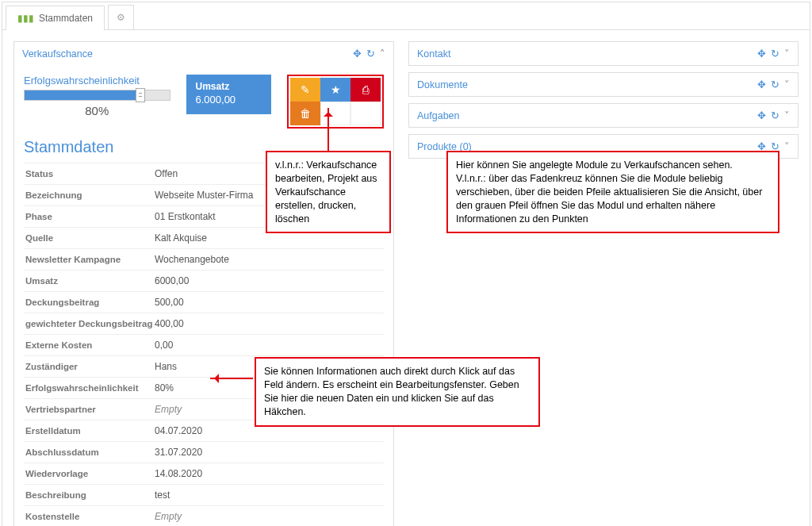 Image resolution: width=812 pixels, height=526 pixels. What do you see at coordinates (89, 238) in the screenshot?
I see `field-label: Quelle` at bounding box center [89, 238].